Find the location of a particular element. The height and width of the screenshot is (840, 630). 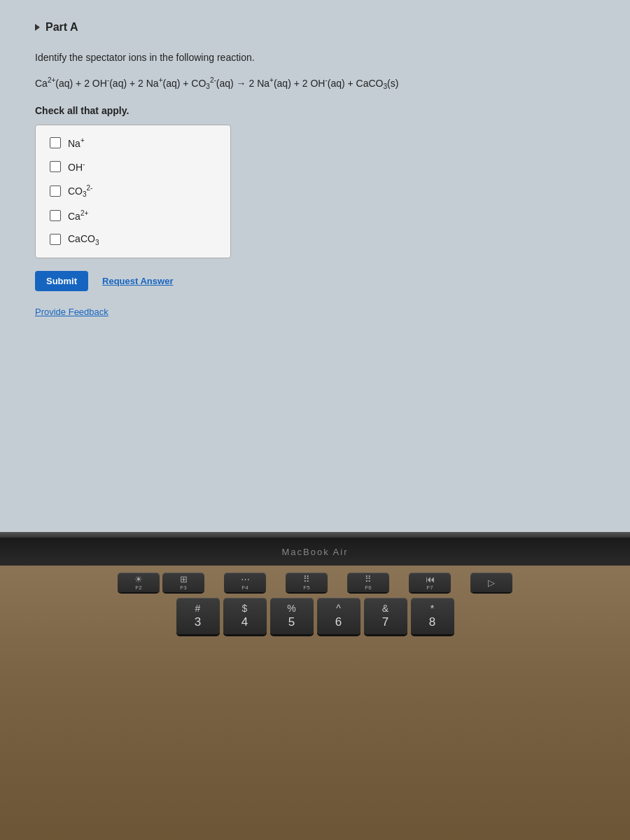

question-text: Identify the spectator ions in the follo… is located at coordinates (315, 57).